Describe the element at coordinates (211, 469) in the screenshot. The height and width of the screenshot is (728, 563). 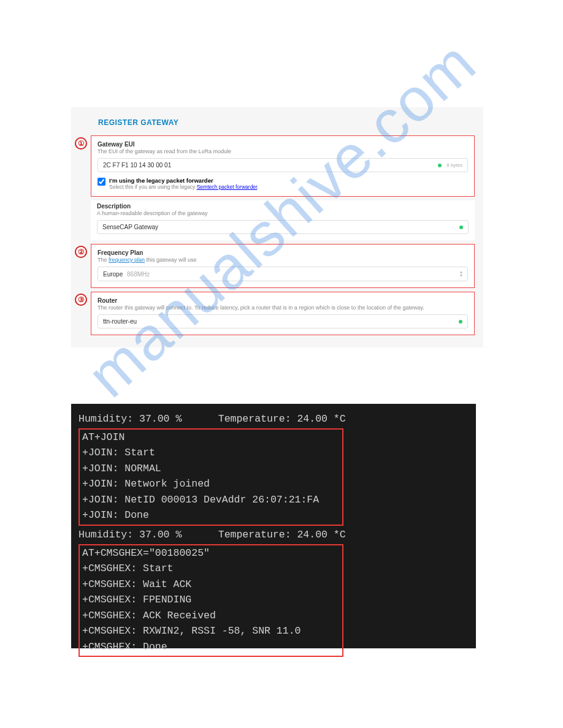
I see `term-line: +JOIN: NORMAL` at that location.